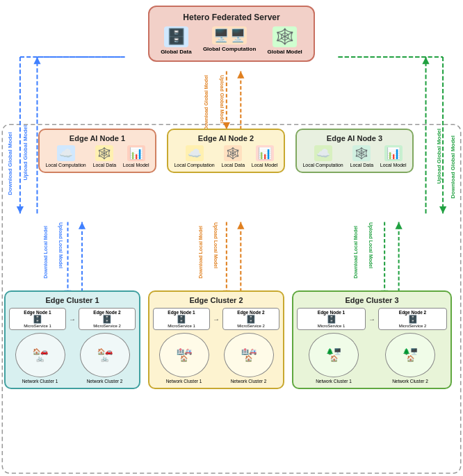 The image size is (463, 476). I want to click on cluster2-net2-label: Network Cluster 2, so click(249, 381).